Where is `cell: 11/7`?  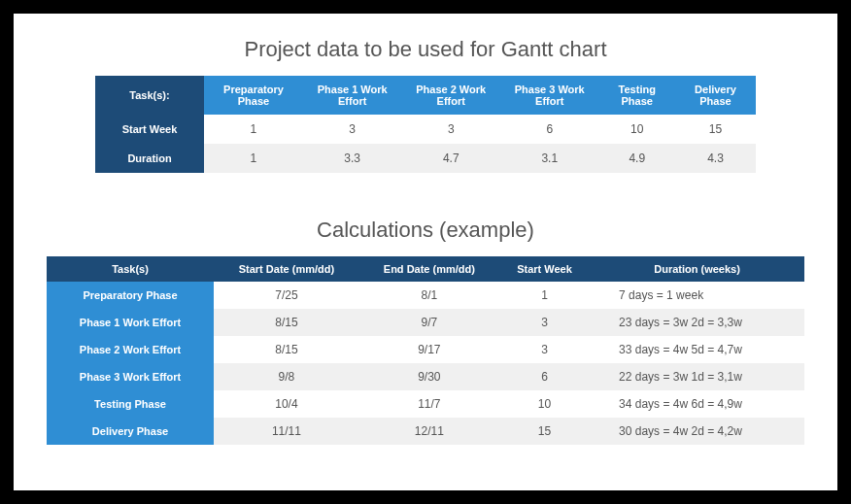 cell: 11/7 is located at coordinates (429, 404).